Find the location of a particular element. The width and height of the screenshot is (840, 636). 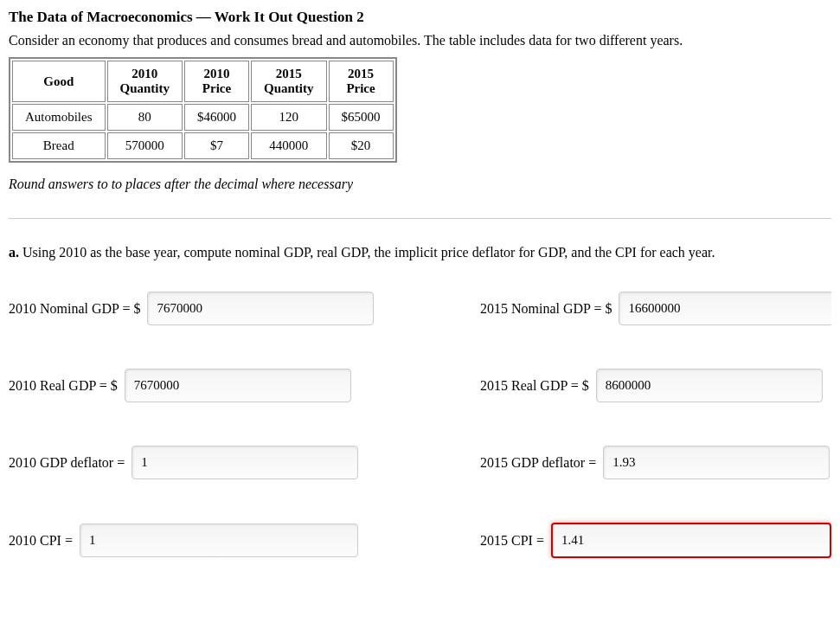

cell-value: 570000 is located at coordinates (145, 145).